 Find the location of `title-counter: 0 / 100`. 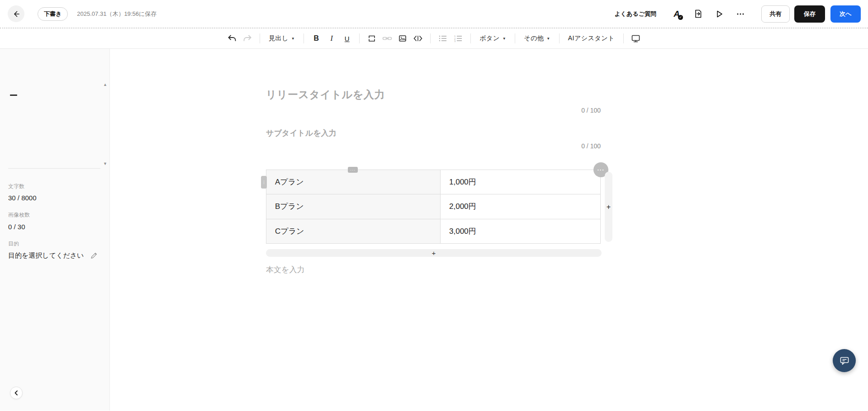

title-counter: 0 / 100 is located at coordinates (591, 110).